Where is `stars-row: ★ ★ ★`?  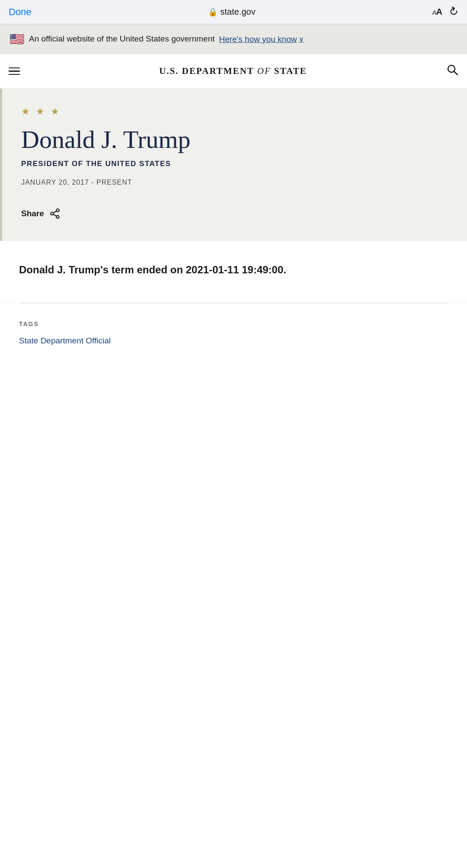 stars-row: ★ ★ ★ is located at coordinates (234, 112).